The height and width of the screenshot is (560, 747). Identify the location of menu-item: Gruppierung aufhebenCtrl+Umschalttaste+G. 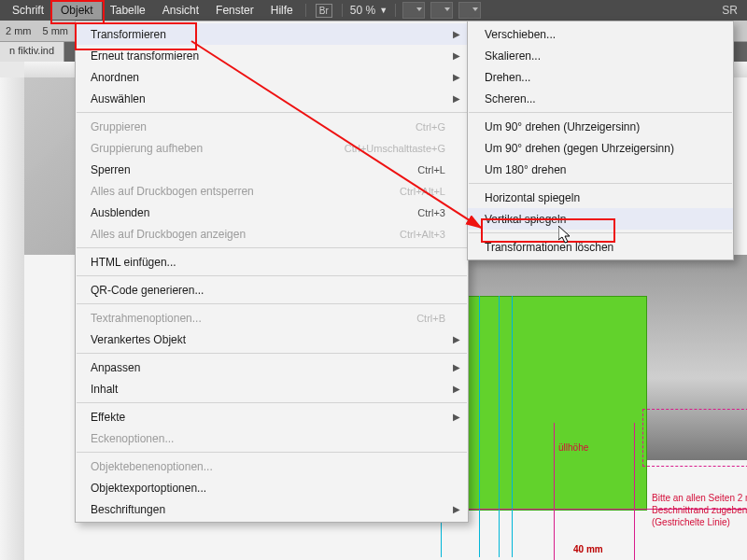
(272, 147).